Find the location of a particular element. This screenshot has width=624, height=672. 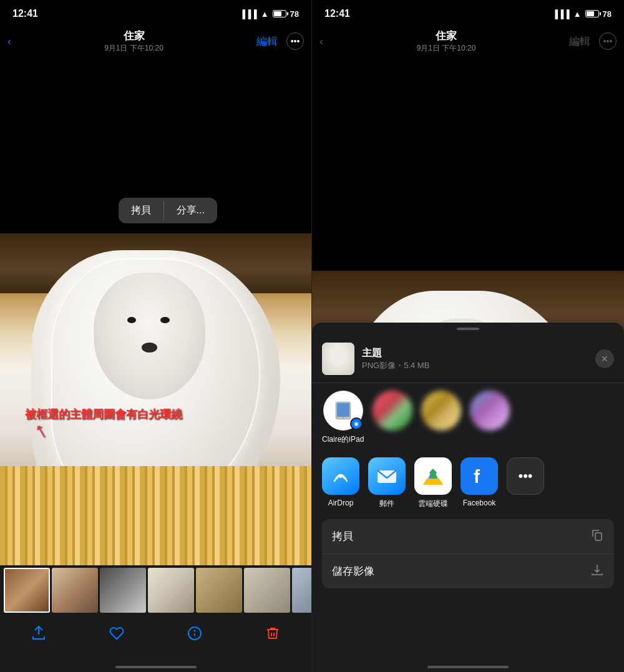

blurred-contact-3: ··· is located at coordinates (490, 418).